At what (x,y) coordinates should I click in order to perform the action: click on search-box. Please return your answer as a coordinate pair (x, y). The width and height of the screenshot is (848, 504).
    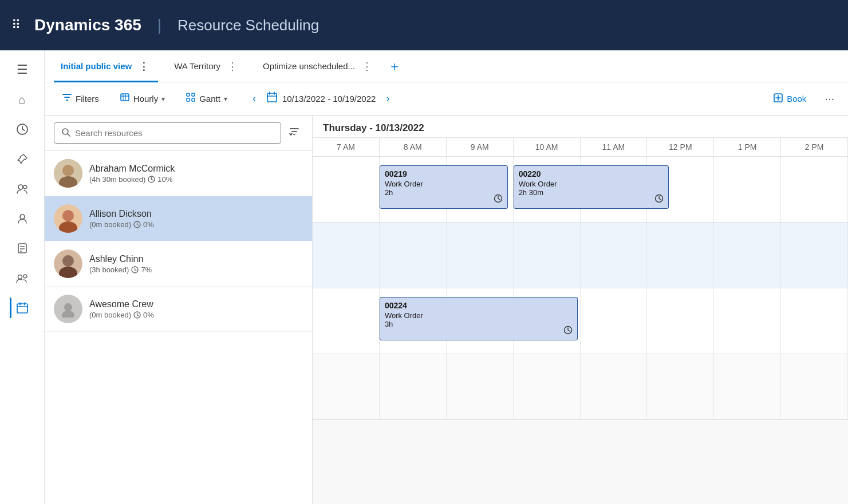
    Looking at the image, I should click on (167, 133).